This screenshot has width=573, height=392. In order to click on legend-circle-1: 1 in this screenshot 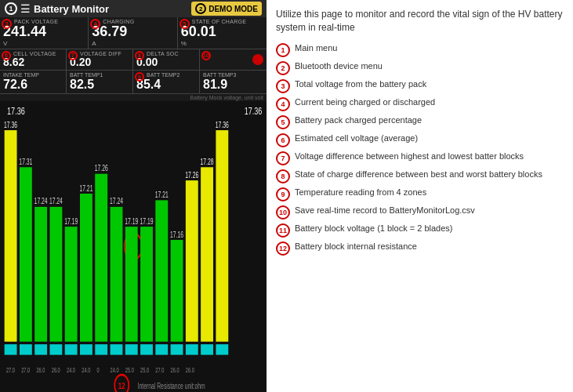, I will do `click(283, 50)`.